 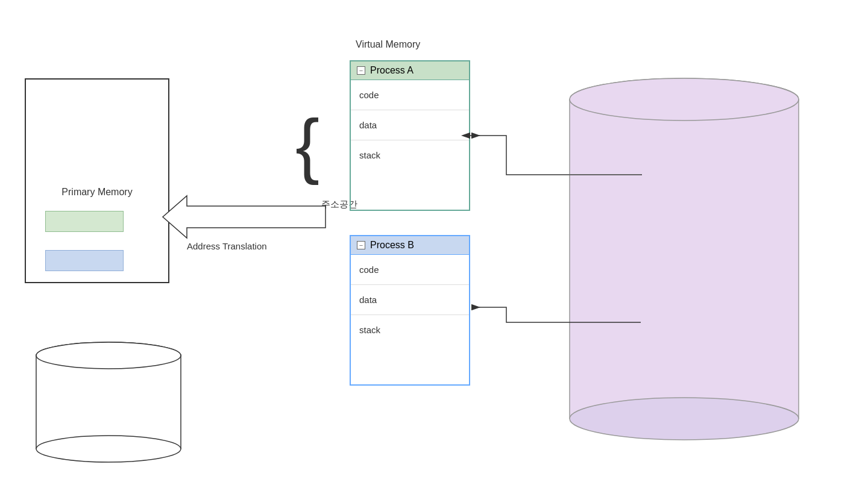 I want to click on process-a-minimize-icon: −, so click(x=361, y=70).